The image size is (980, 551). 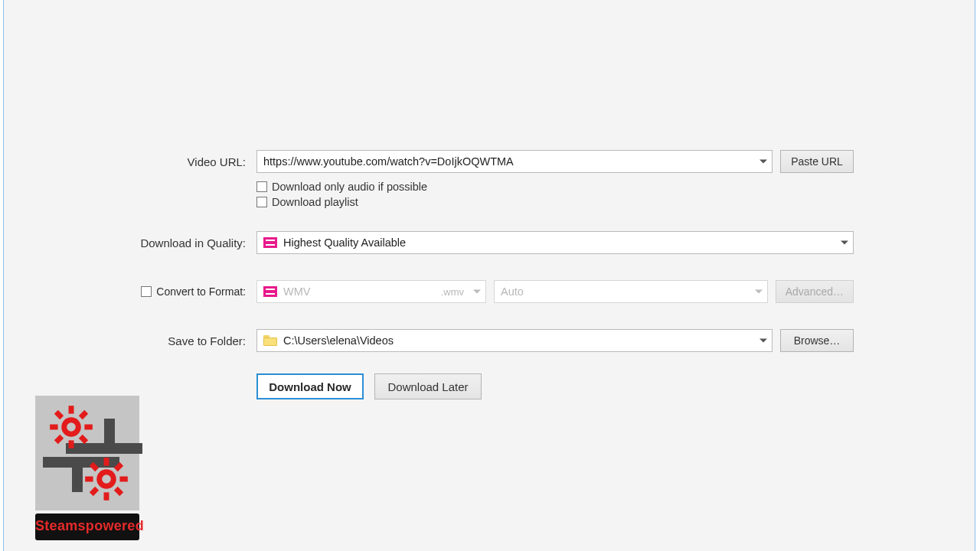 What do you see at coordinates (270, 341) in the screenshot?
I see `folder-icon` at bounding box center [270, 341].